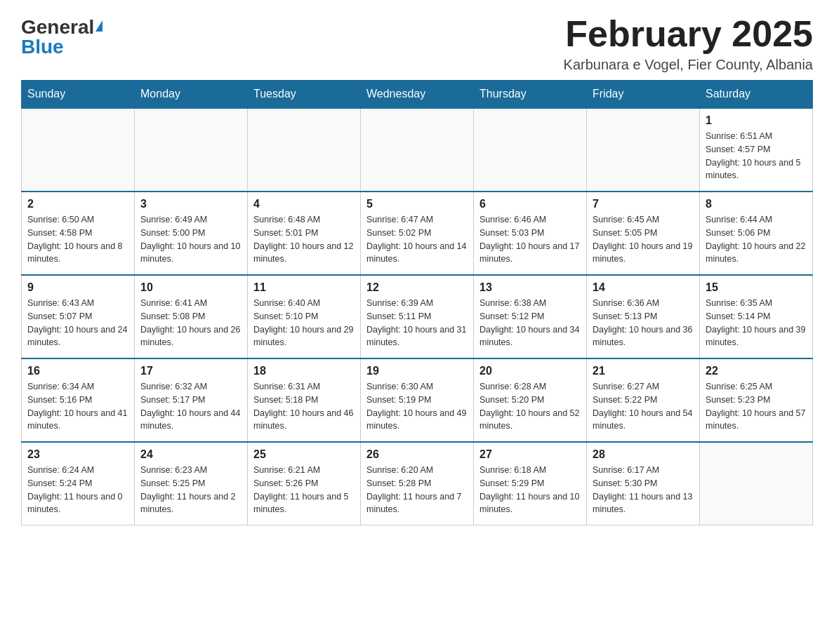 The image size is (834, 644). What do you see at coordinates (305, 317) in the screenshot?
I see `calendar-cell: 11Sunrise: 6:40 AMSunset: 5:10 PMDayligh…` at bounding box center [305, 317].